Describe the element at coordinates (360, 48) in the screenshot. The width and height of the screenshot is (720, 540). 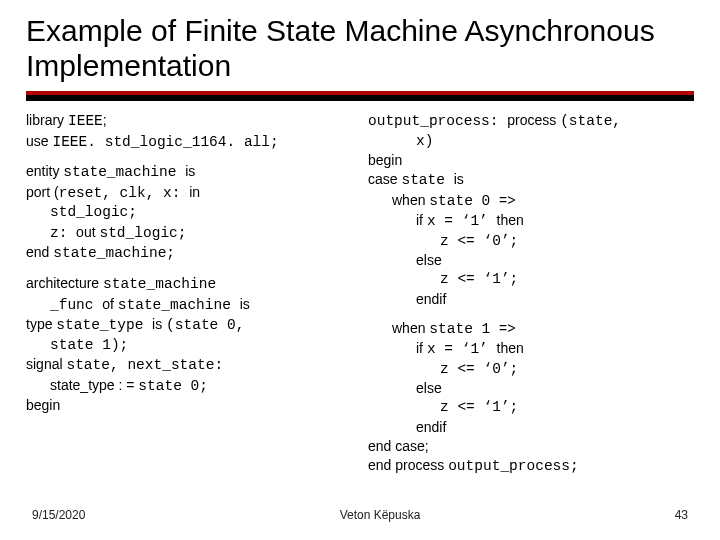
I see `slide-title: Example of Finite State Machine Asynchro…` at that location.